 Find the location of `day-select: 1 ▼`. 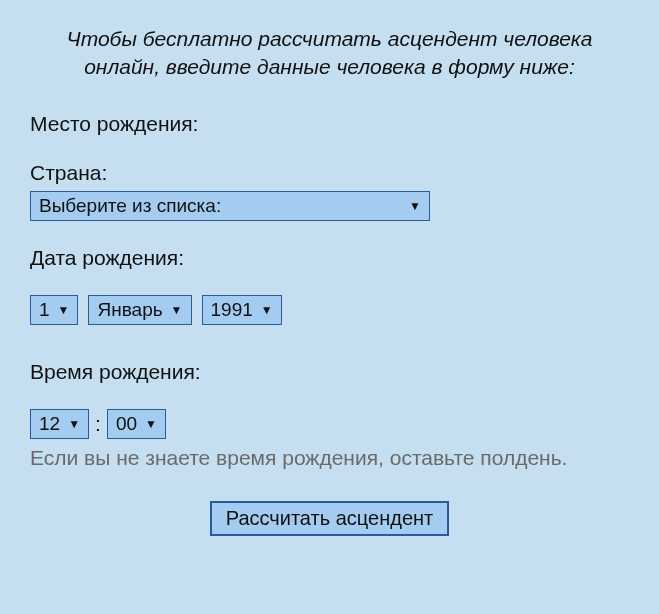

day-select: 1 ▼ is located at coordinates (54, 310).